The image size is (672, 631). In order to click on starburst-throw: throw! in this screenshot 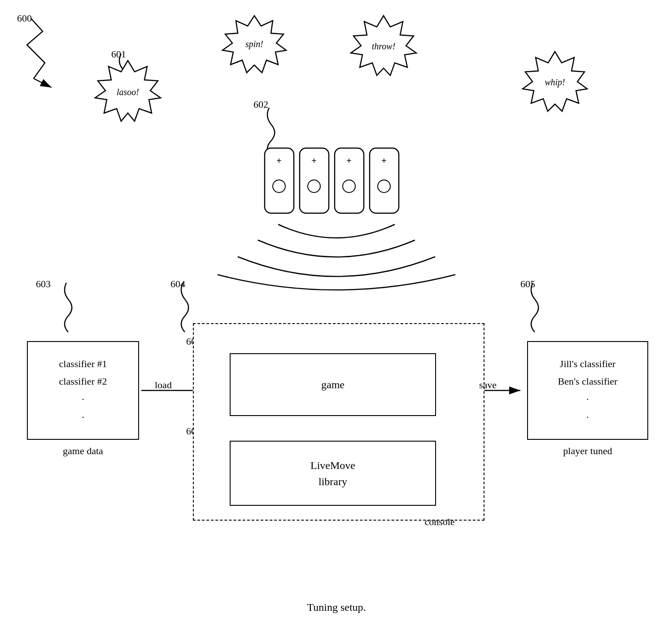, I will do `click(384, 47)`.